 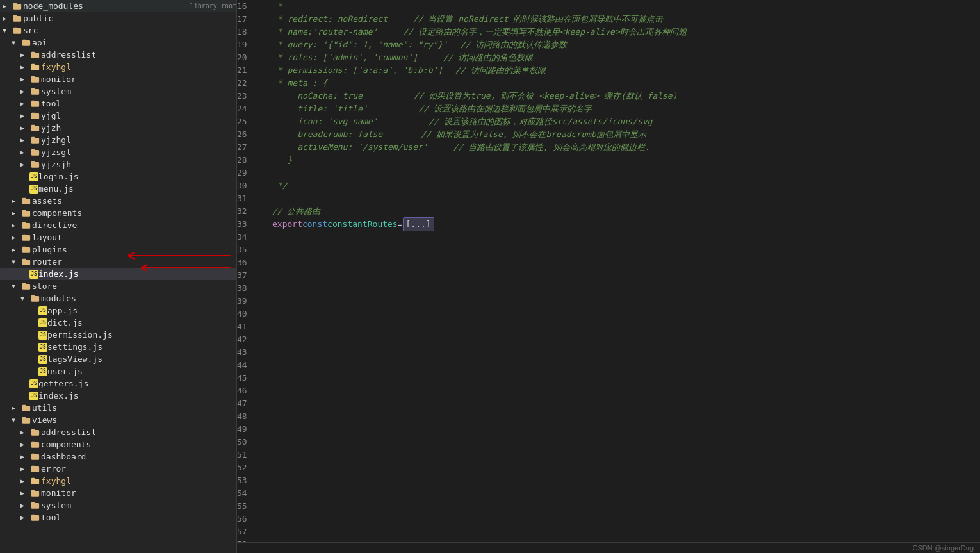 What do you see at coordinates (249, 109) in the screenshot?
I see `line-number: 24` at bounding box center [249, 109].